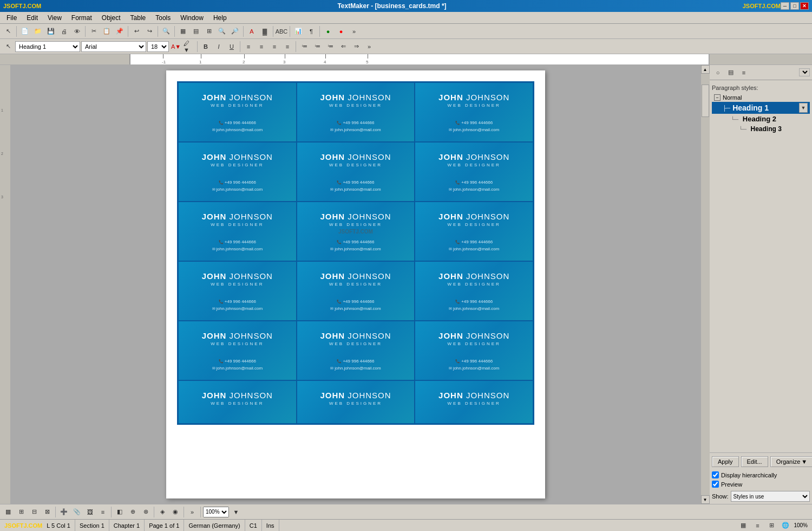  Describe the element at coordinates (717, 98) in the screenshot. I see `normal-expand-icon: −` at that location.